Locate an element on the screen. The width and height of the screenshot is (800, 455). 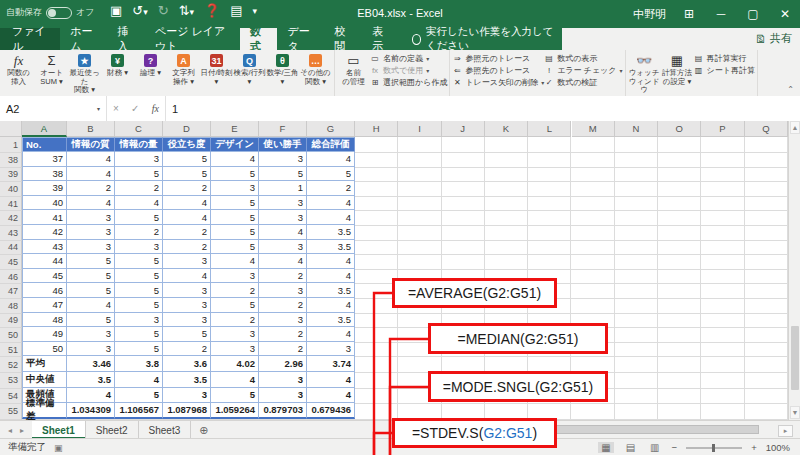
cell: 45 is located at coordinates (44, 276).